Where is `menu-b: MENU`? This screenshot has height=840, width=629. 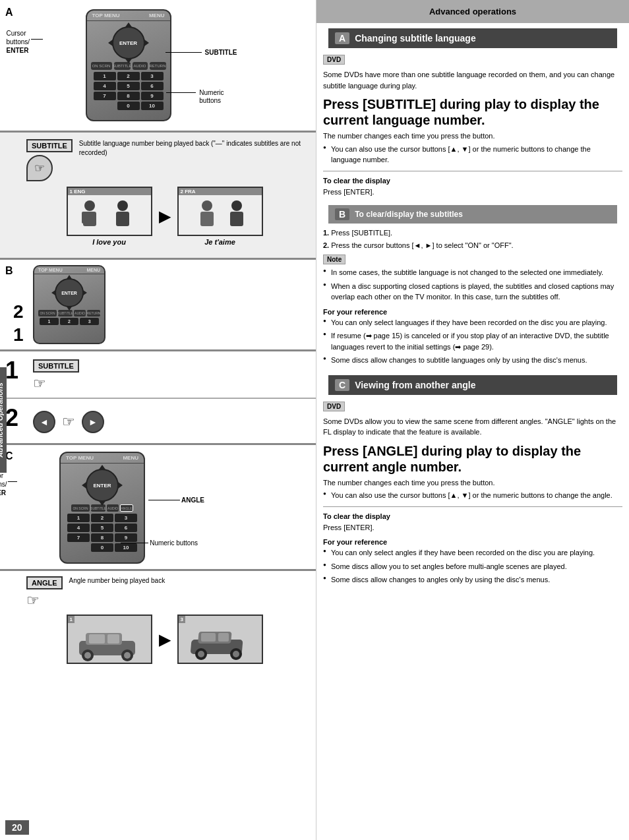 menu-b: MENU is located at coordinates (94, 270).